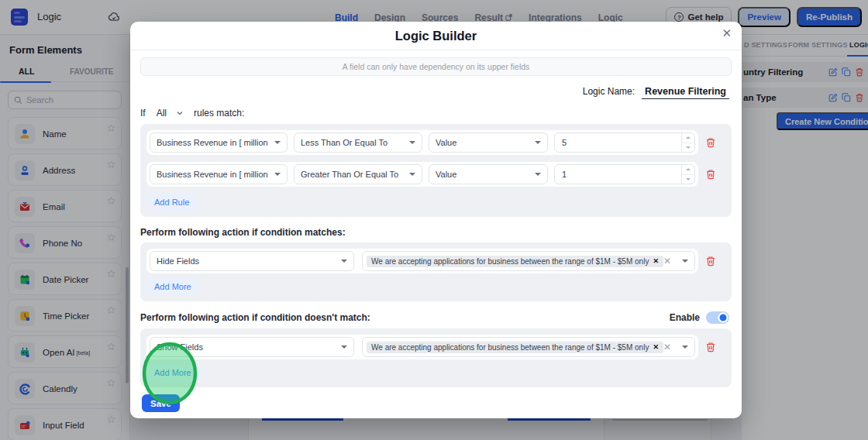  I want to click on action-select: Hide Fields, so click(252, 261).